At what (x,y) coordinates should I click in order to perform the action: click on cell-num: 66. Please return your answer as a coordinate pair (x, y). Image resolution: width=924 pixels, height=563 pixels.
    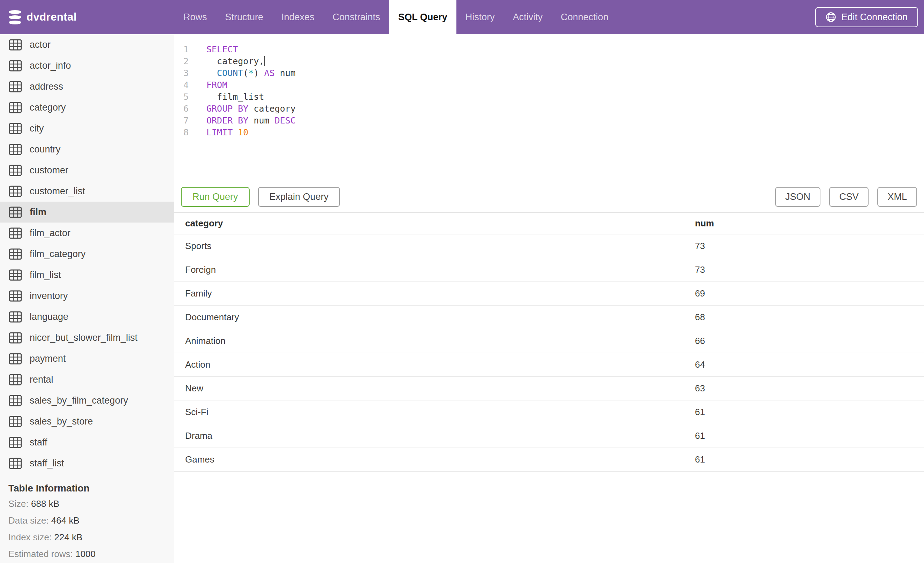
    Looking at the image, I should click on (809, 341).